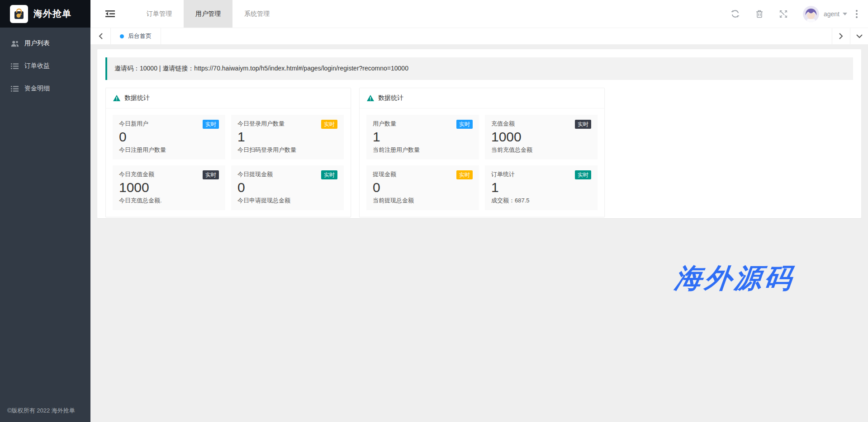 Image resolution: width=868 pixels, height=422 pixels. I want to click on user-name: agent, so click(831, 14).